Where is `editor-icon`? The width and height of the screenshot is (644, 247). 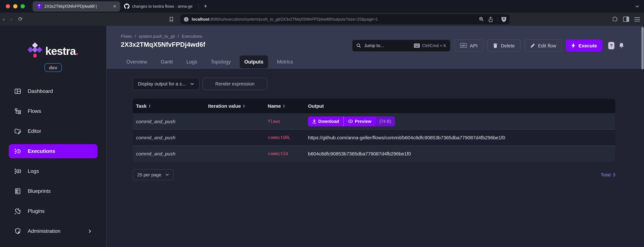
editor-icon is located at coordinates (18, 131).